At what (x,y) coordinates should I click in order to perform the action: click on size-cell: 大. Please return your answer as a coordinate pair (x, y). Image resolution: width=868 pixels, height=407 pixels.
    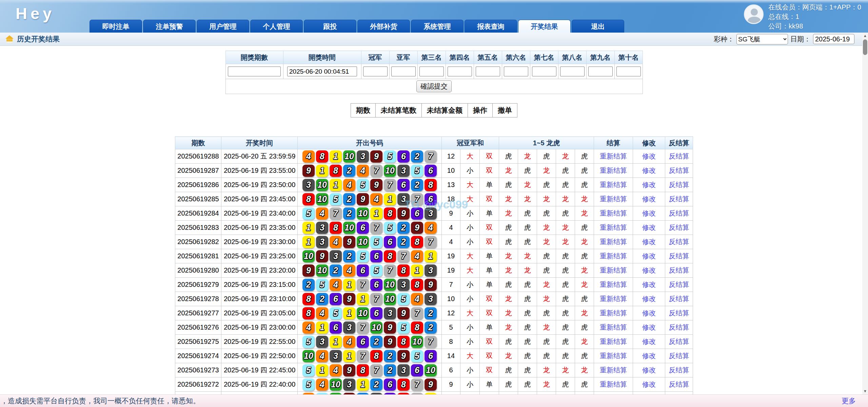
    Looking at the image, I should click on (470, 356).